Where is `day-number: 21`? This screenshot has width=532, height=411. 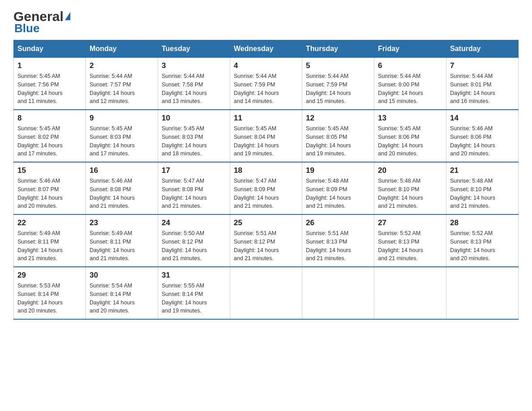 day-number: 21 is located at coordinates (482, 171).